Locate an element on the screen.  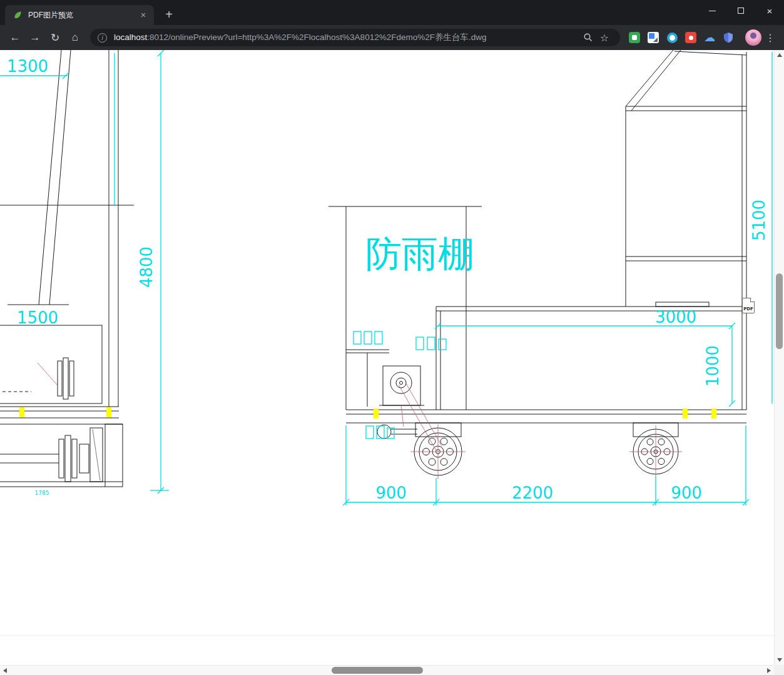
extension-circle-icon is located at coordinates (672, 38).